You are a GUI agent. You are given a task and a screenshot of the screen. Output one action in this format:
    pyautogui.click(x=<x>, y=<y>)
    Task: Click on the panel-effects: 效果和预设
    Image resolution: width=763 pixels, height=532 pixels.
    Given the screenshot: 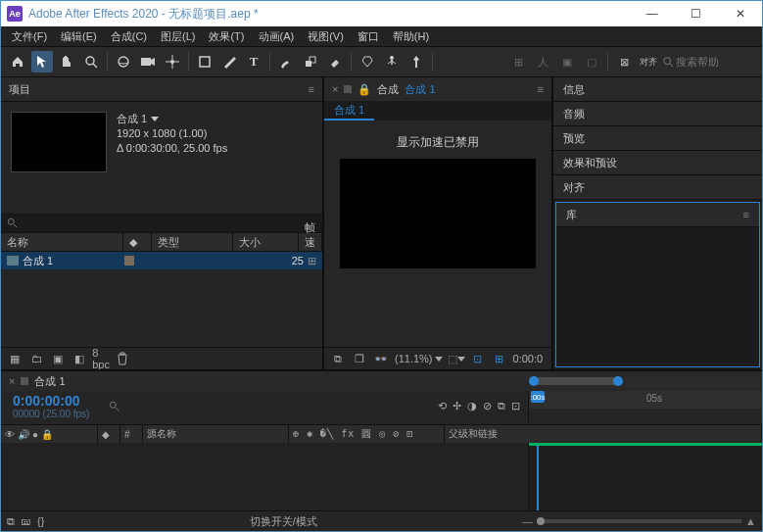 What is the action you would take?
    pyautogui.click(x=658, y=163)
    